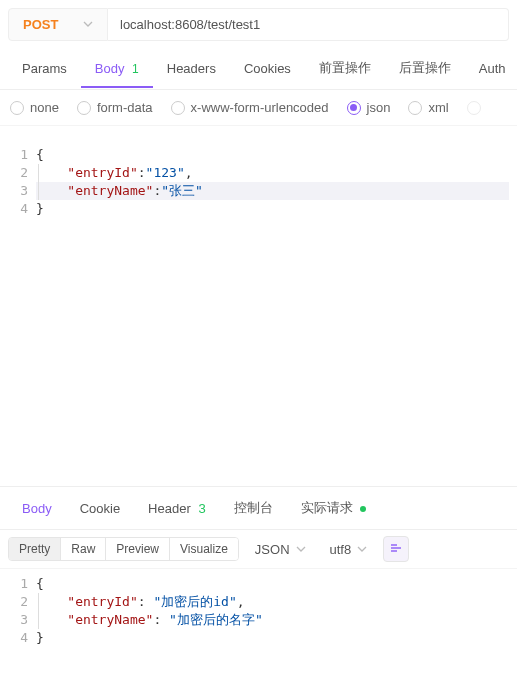 This screenshot has width=517, height=679. What do you see at coordinates (136, 69) in the screenshot?
I see `tab-body-count: 1` at bounding box center [136, 69].